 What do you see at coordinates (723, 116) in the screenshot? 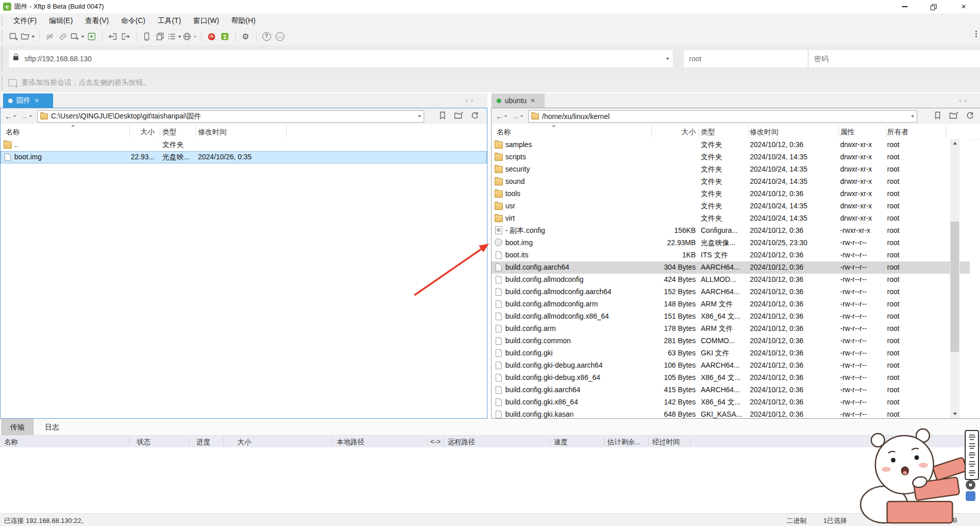
I see `remote-path-field: /home/xu/linux/kernel` at bounding box center [723, 116].